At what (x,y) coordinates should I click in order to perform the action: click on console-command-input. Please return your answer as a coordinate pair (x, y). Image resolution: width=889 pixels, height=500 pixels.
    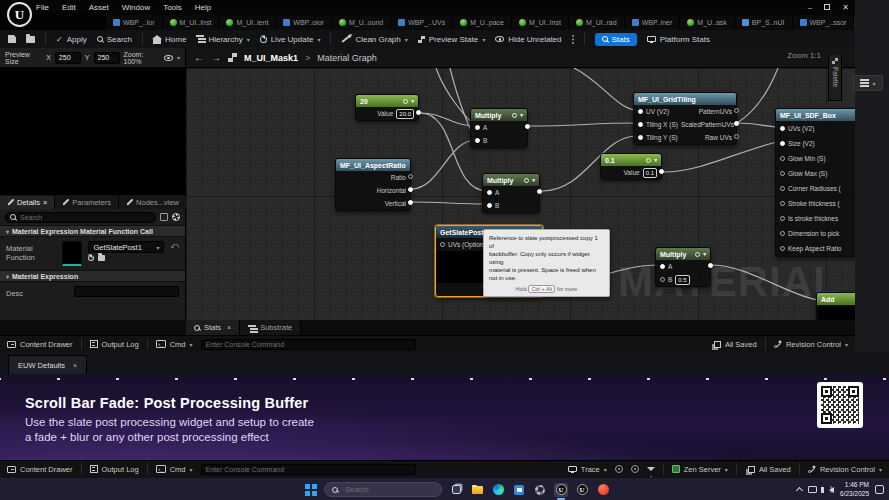
    Looking at the image, I should click on (308, 470).